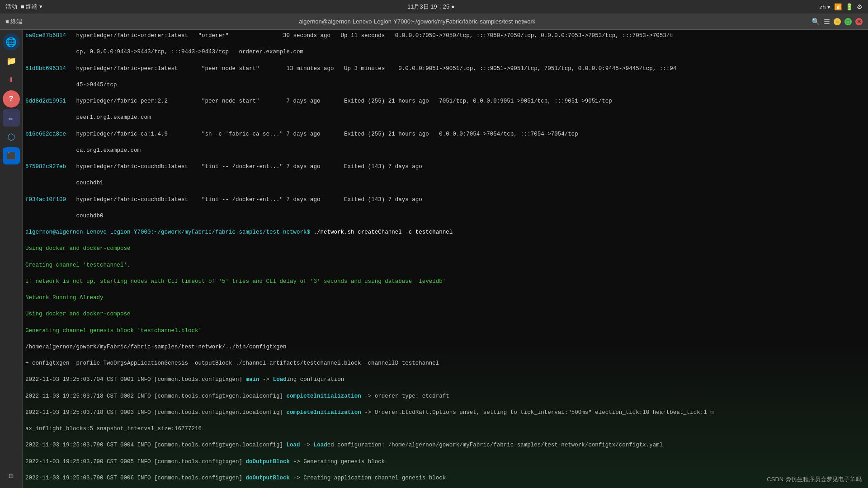  What do you see at coordinates (11, 156) in the screenshot?
I see `terminal-sidebar-icon: ⬛` at bounding box center [11, 156].